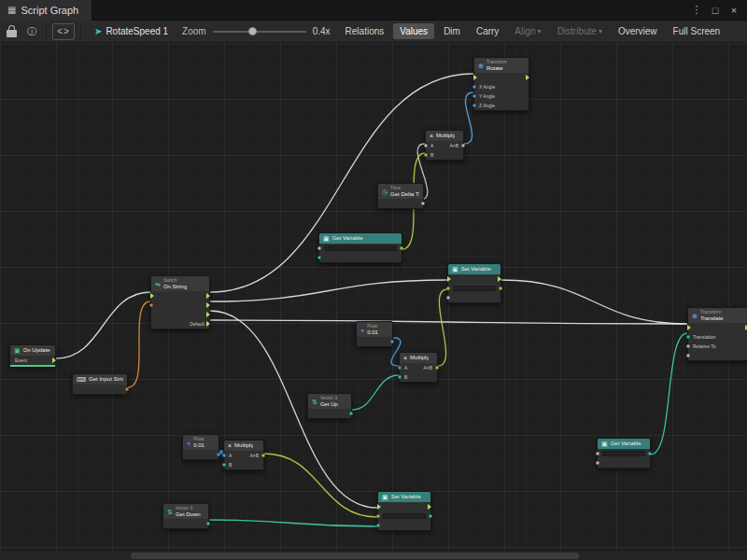  Describe the element at coordinates (360, 248) in the screenshot. I see `node-get-variable-1: ▣Get Variable` at that location.